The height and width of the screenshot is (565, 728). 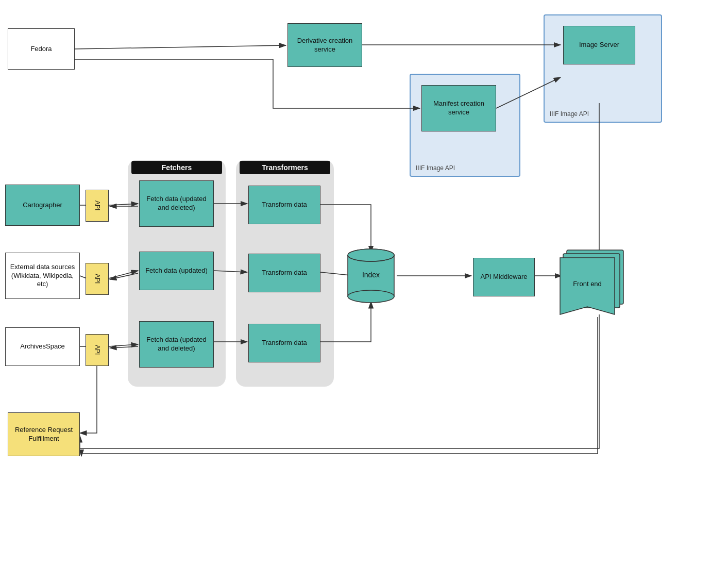 I want to click on api-middleware-box: API Middleware, so click(x=504, y=277).